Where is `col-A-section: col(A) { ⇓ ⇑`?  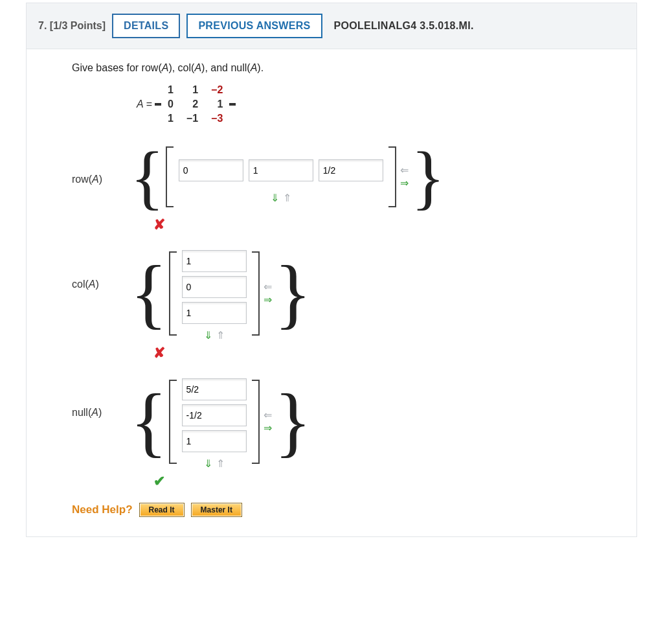
col-A-section: col(A) { ⇓ ⇑ is located at coordinates (348, 304).